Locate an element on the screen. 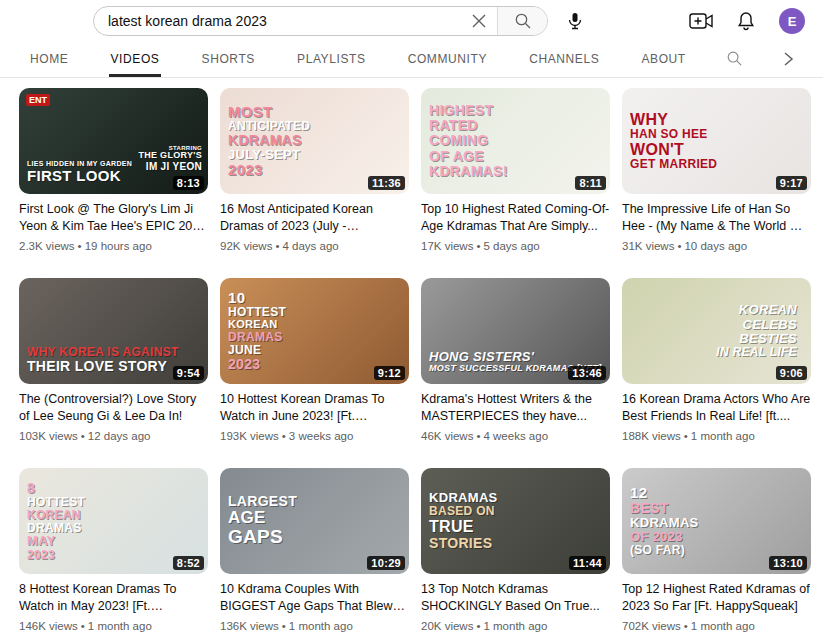 This screenshot has height=644, width=823. channel-search-button is located at coordinates (734, 58).